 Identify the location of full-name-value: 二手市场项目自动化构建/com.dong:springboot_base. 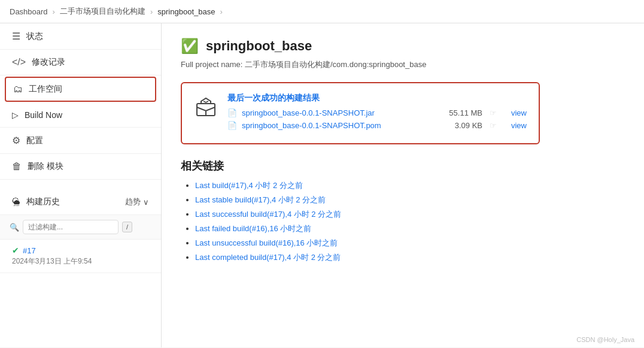
(335, 65).